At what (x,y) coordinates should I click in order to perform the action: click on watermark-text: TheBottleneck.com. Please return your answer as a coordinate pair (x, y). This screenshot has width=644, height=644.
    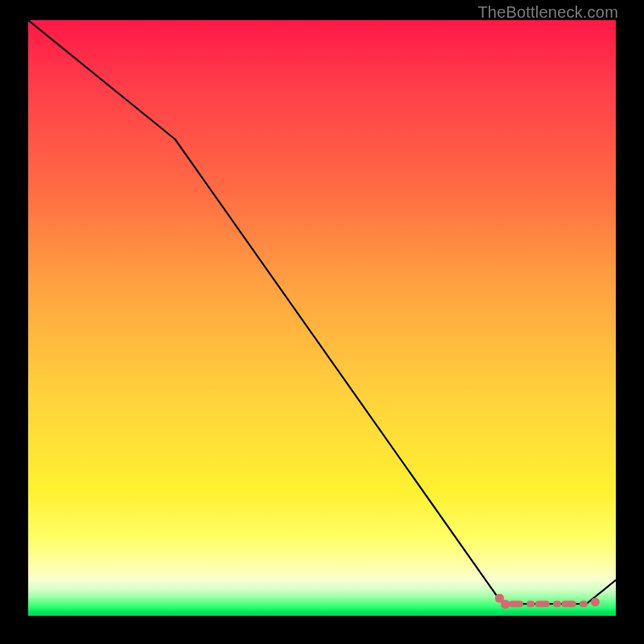
    Looking at the image, I should click on (547, 13).